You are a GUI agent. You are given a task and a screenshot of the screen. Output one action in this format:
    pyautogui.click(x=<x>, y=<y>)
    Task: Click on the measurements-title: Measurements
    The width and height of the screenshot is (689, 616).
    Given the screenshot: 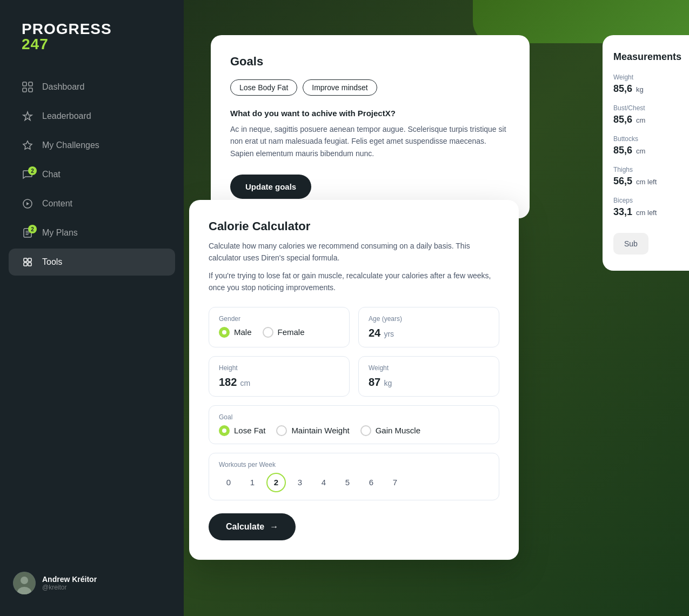 What is the action you would take?
    pyautogui.click(x=646, y=57)
    